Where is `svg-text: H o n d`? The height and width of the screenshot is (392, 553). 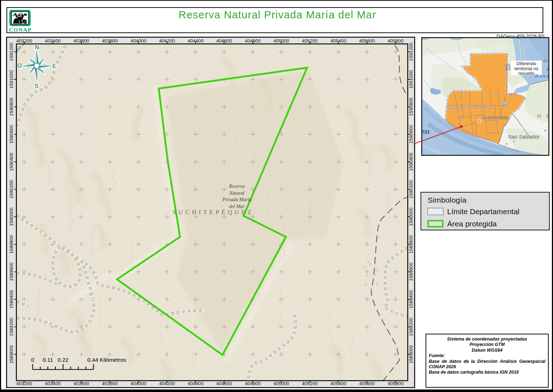 svg-text: H o n d is located at coordinates (542, 76).